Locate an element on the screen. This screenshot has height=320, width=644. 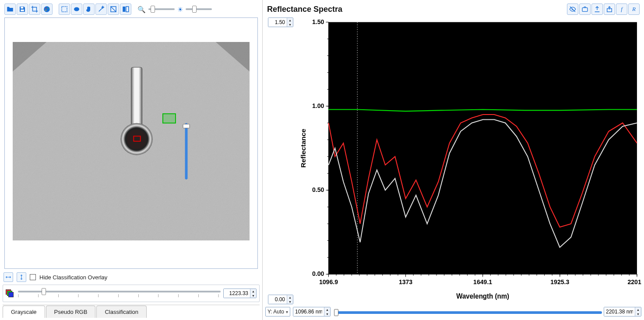
zoom-control: 🔍 is located at coordinates (157, 10).